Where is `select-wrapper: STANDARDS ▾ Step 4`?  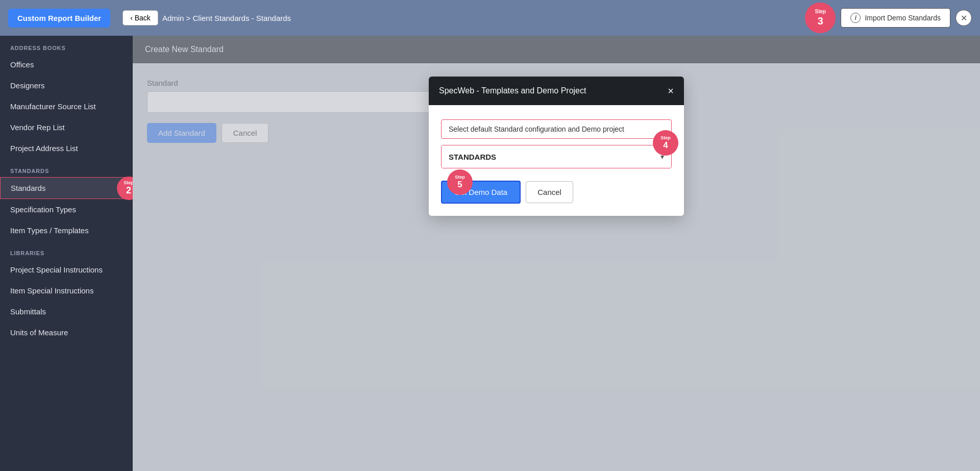 select-wrapper: STANDARDS ▾ Step 4 is located at coordinates (556, 157).